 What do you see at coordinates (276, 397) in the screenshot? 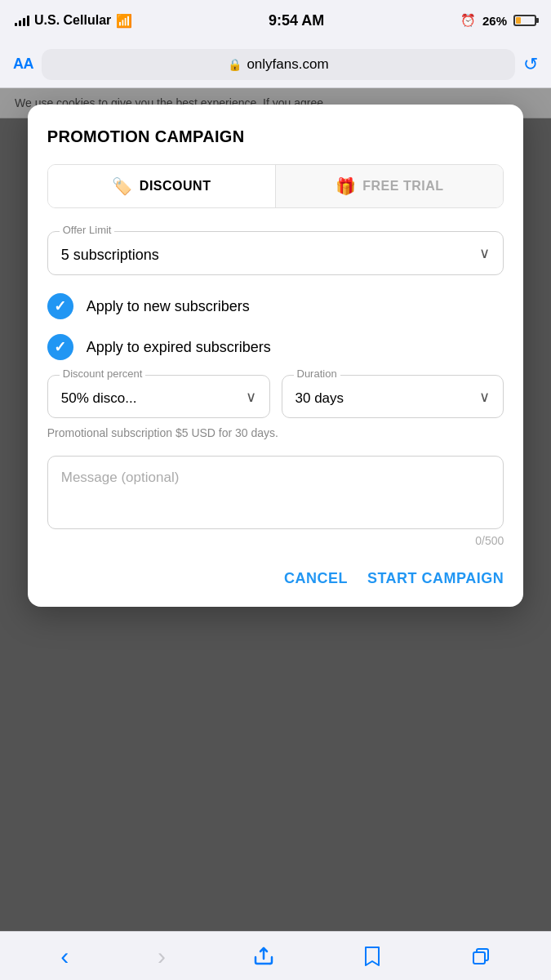
I see `discount-duration-row: Discount percent 50% disco... 10% discou…` at bounding box center [276, 397].